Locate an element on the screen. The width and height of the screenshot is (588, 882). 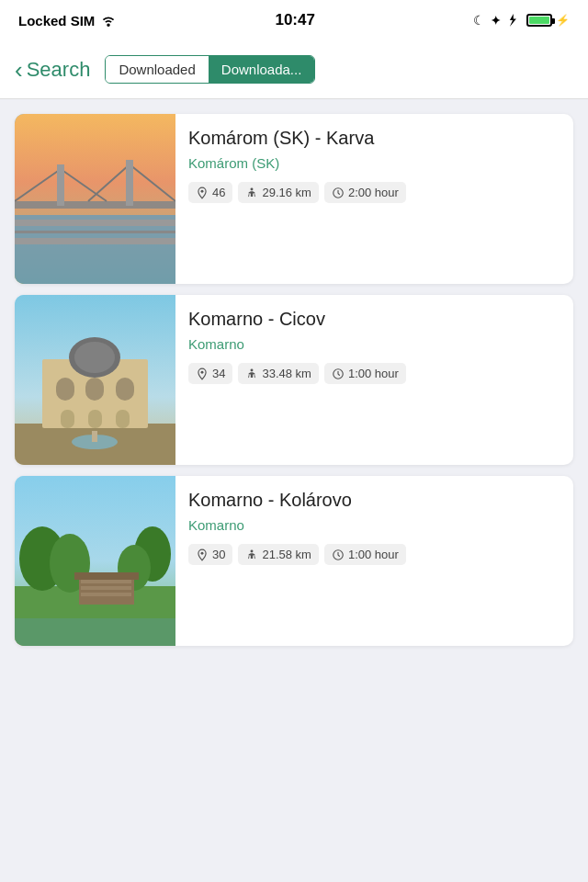
status-bar: Locked SIM 10:47 ☾ ✦ ⚡ is located at coordinates (294, 20).